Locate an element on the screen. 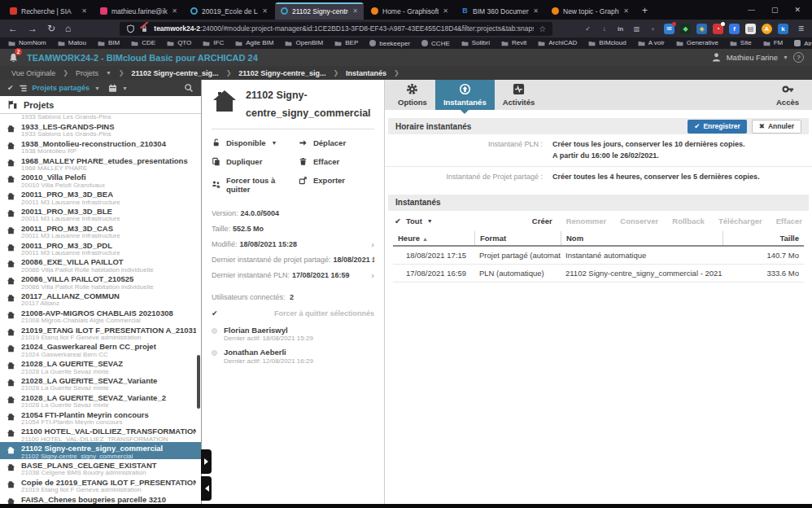 Image resolution: width=812 pixels, height=508 pixels. bookmark-item: FM is located at coordinates (773, 42).